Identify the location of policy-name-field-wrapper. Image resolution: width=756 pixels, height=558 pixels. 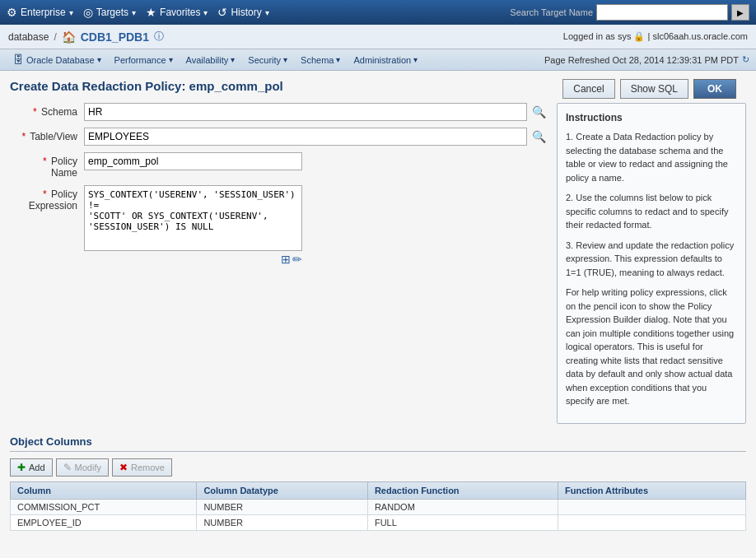
(315, 161).